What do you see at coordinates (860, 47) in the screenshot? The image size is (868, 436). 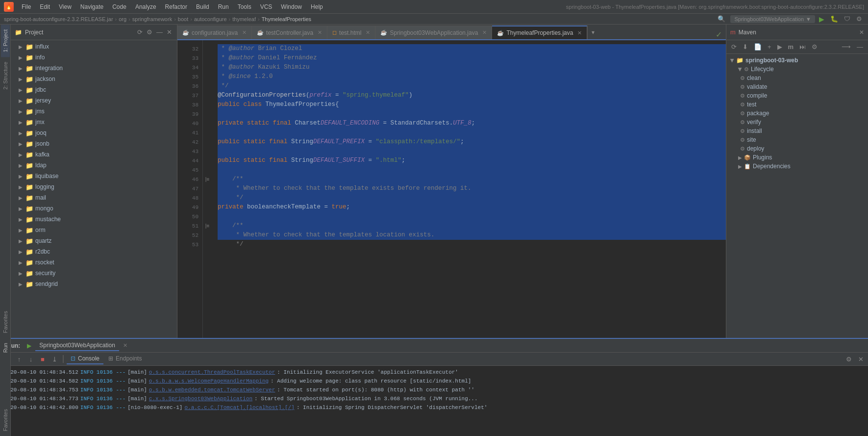 I see `maven-collapse-icon: —` at bounding box center [860, 47].